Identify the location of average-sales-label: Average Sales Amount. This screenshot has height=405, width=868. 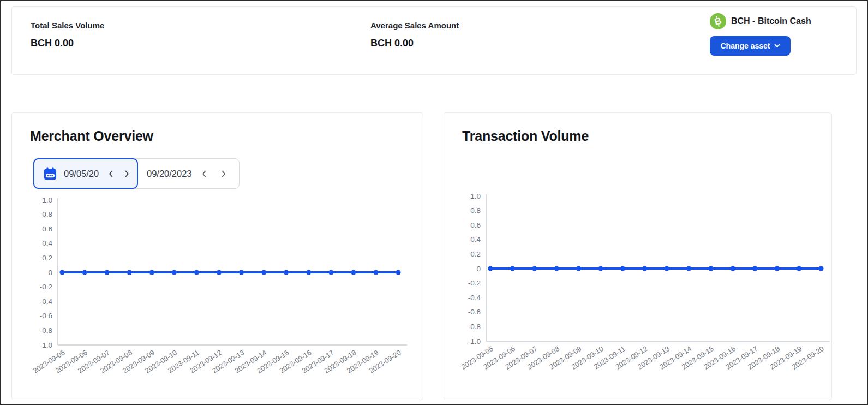
(415, 25).